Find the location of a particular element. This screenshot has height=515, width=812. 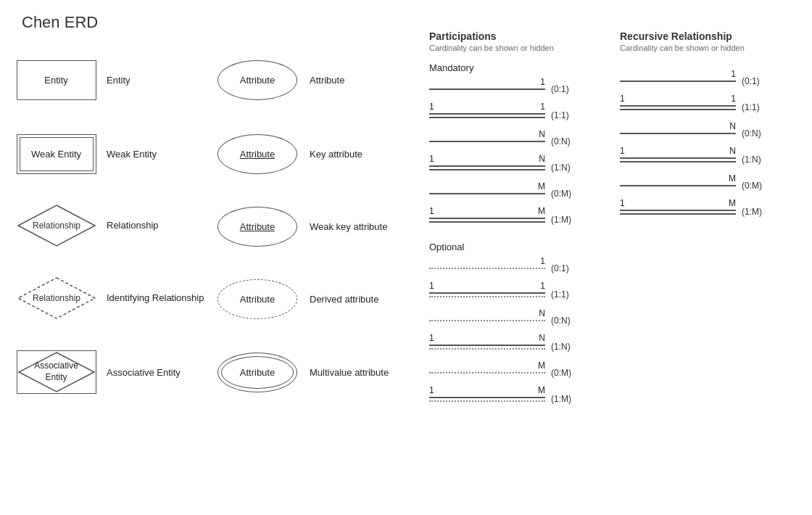

weak-entity-shape-row: Weak Entity Weak Entity is located at coordinates (86, 154).